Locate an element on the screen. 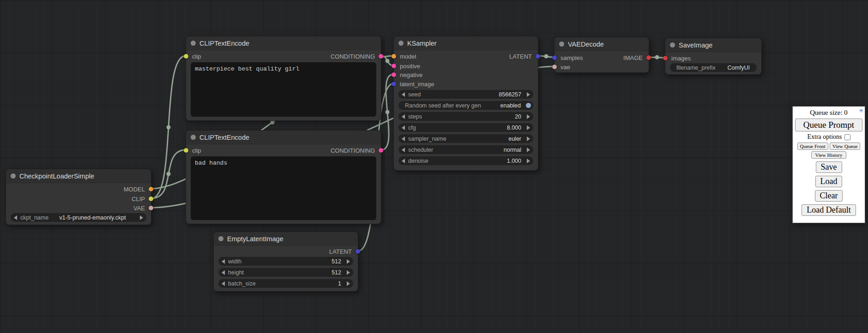 This screenshot has width=868, height=333. positive-prompt-textarea: masterpiece best quality girl is located at coordinates (283, 89).